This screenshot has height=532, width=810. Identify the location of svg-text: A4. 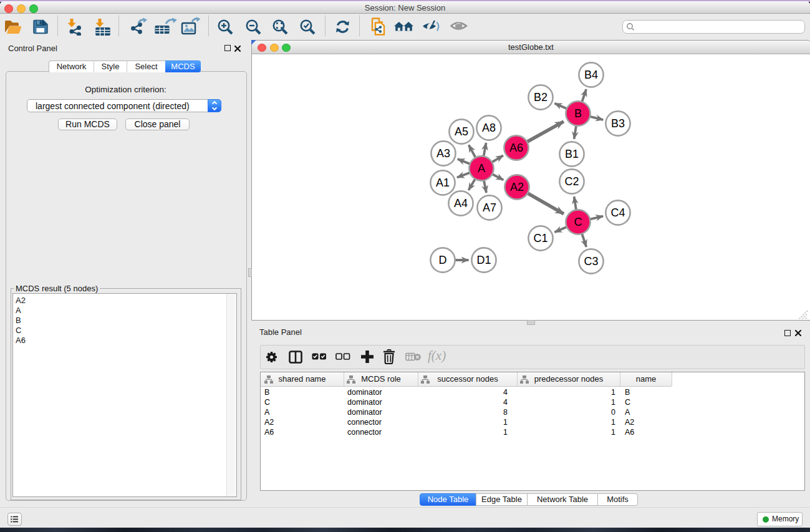
(461, 203).